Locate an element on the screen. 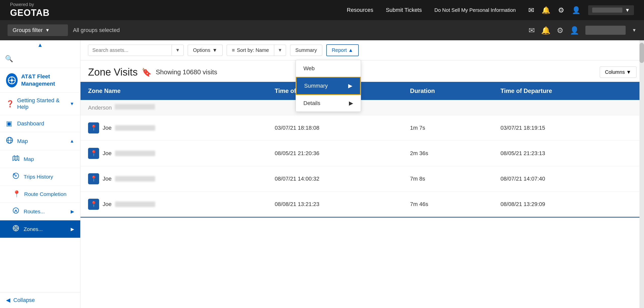  table-header: Zone Name Time of Arrival Duration Time … is located at coordinates (362, 91).